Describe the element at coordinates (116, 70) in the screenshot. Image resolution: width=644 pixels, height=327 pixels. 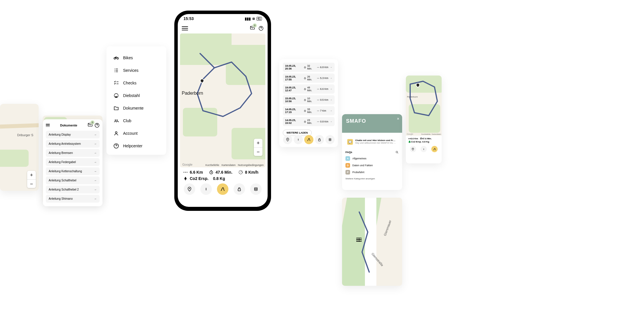
I see `list-icon` at that location.